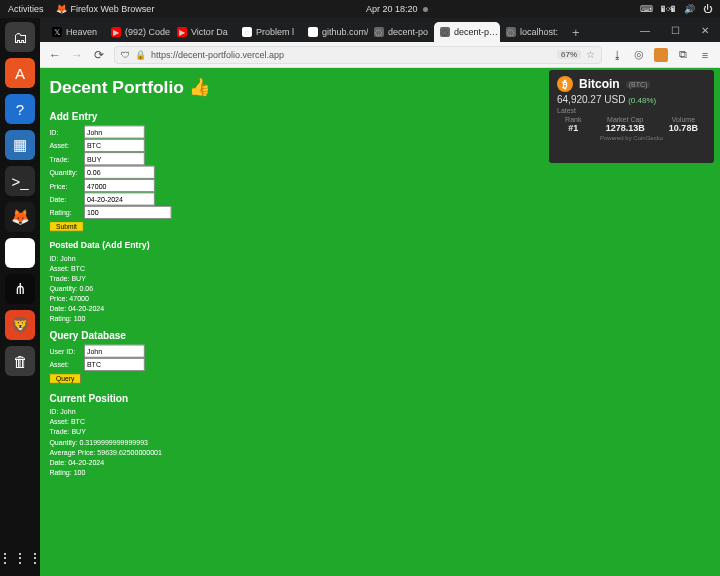 The width and height of the screenshot is (720, 576). I want to click on extensions-icon: ⧉, so click(683, 55).